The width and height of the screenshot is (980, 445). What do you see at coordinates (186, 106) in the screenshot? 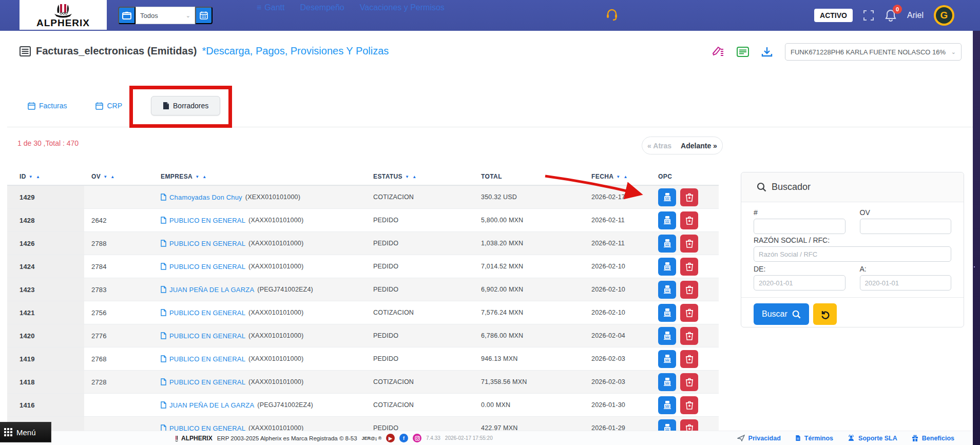
I see `tab-borradores: Borradores` at bounding box center [186, 106].